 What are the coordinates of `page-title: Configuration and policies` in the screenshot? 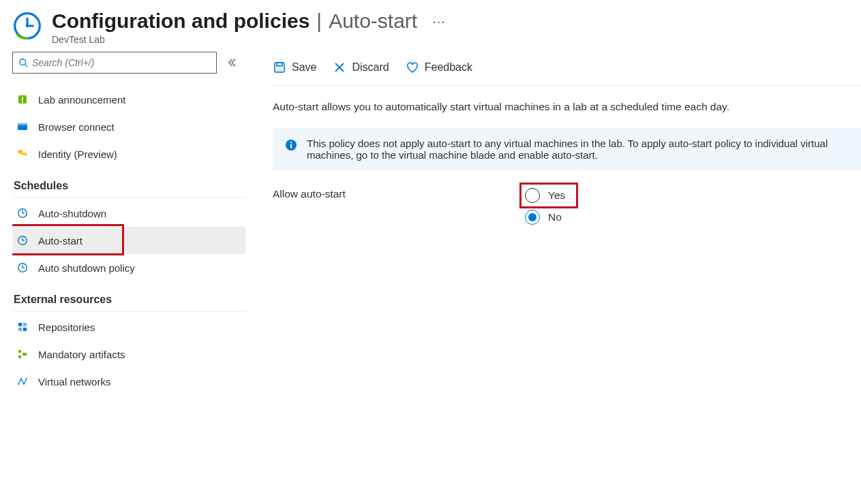 It's located at (181, 21).